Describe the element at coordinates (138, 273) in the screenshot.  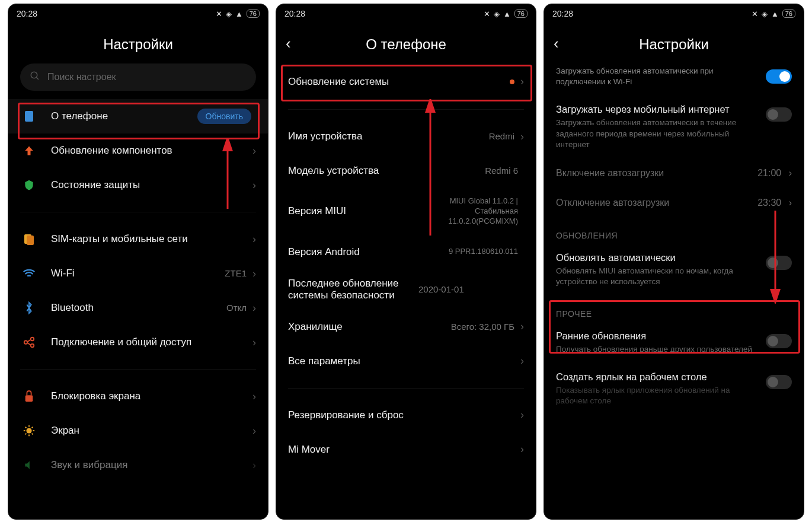
I see `wifi-row: Wi-Fi ZTE1 ›` at that location.